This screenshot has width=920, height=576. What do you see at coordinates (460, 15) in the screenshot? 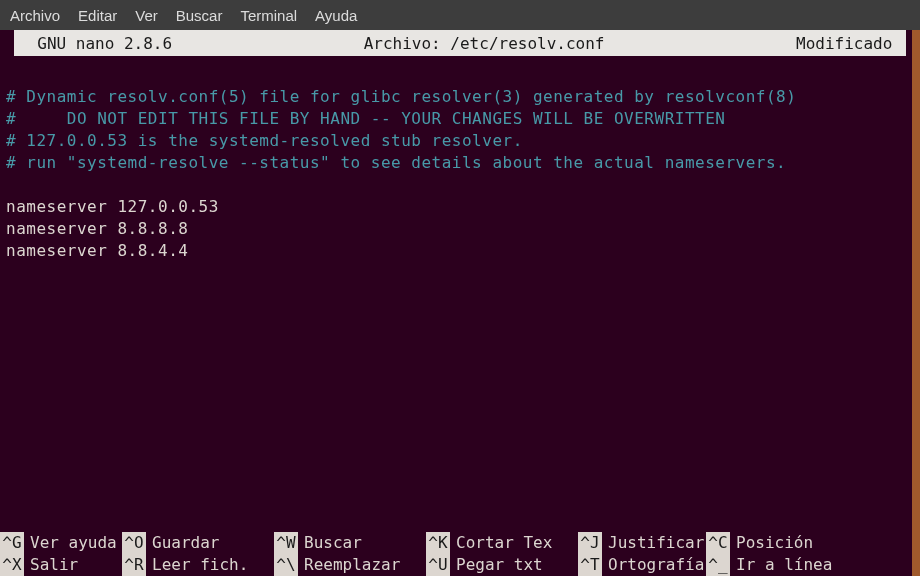
I see `menubar: Archivo Editar Ver Buscar Terminal Ayuda` at bounding box center [460, 15].